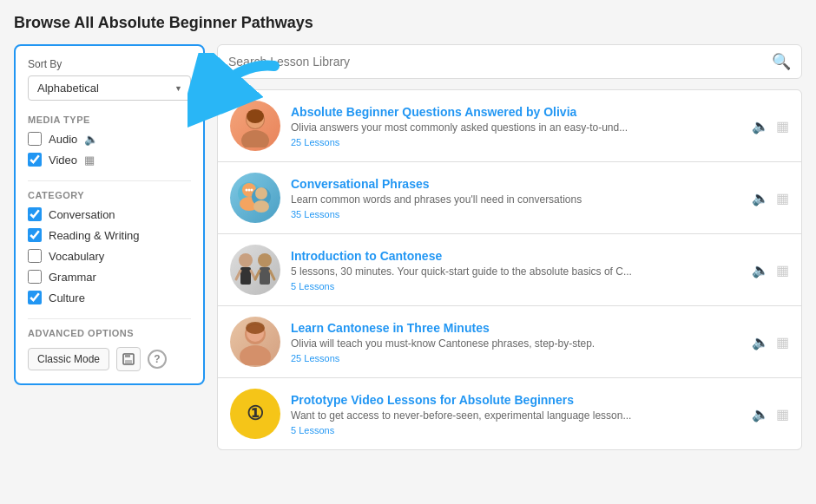  I want to click on sort-by-dropdown: Alphabetical Popular Recent, so click(109, 88).